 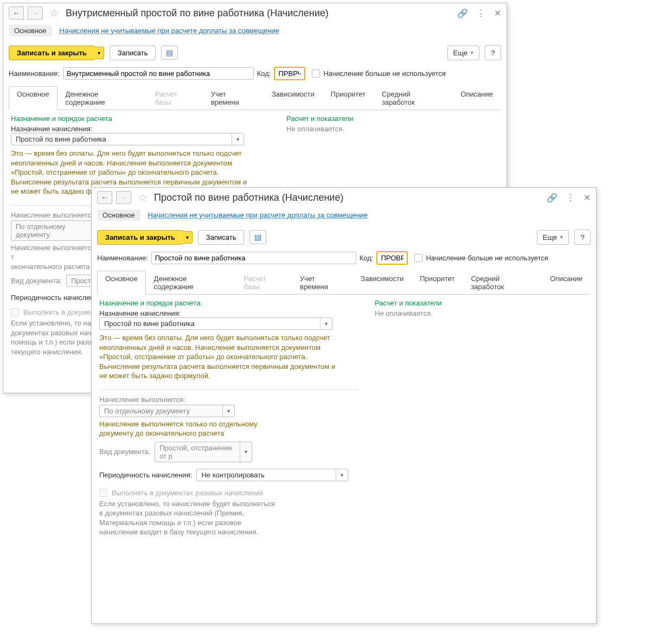 I want to click on period-select: Не контролировать ▾, so click(x=272, y=475).